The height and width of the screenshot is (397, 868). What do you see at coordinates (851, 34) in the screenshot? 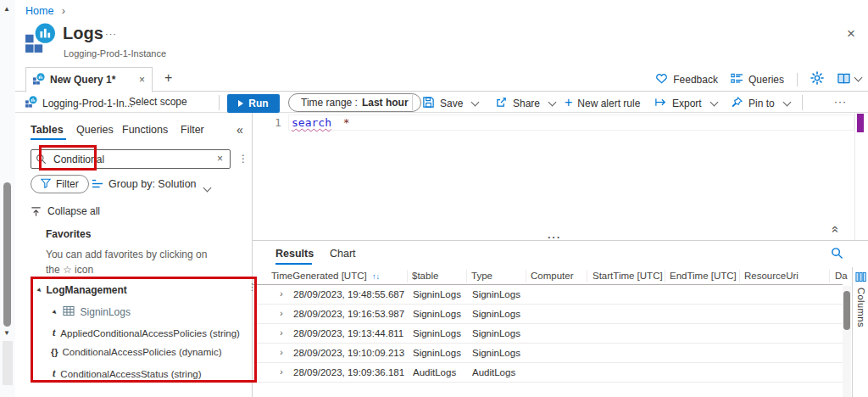
I see `close-blade-icon: ×` at bounding box center [851, 34].